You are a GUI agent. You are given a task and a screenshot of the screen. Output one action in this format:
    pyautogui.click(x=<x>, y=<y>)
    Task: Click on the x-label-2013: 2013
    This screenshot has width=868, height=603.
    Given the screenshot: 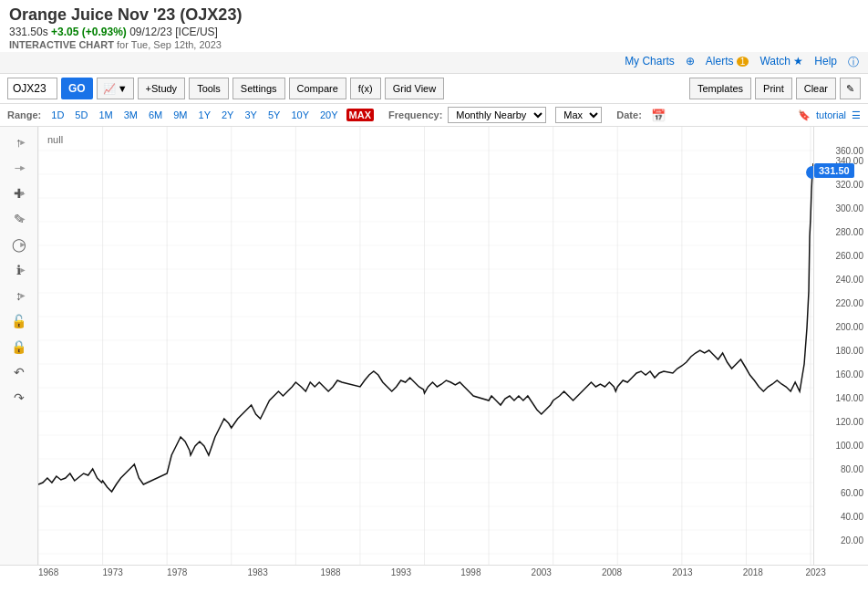 What is the action you would take?
    pyautogui.click(x=682, y=573)
    